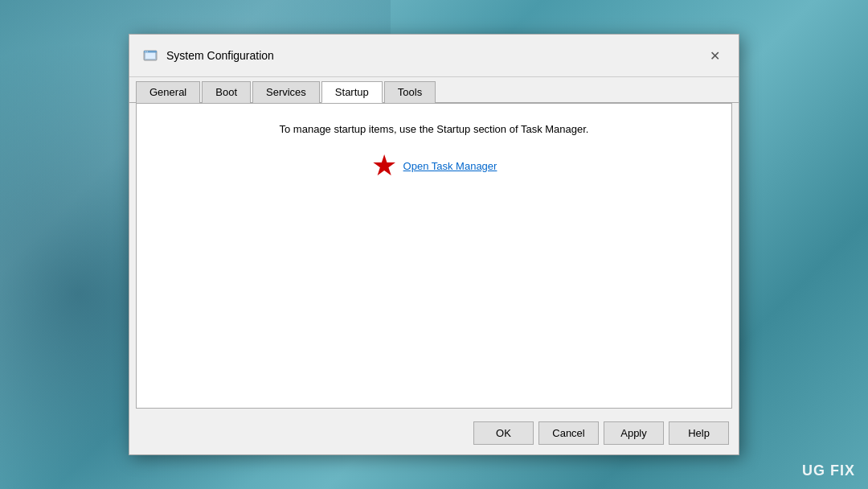  I want to click on tab-general: General, so click(168, 92).